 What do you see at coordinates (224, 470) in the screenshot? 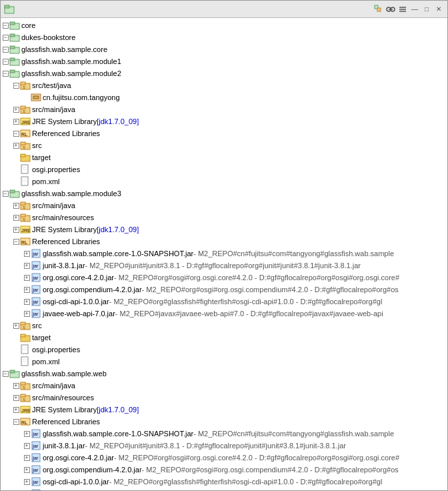
I see `tree-item-jar-osgi-compound-mw: +jarorg.osgi.compendium-4.2.0.jar - M2_R…` at bounding box center [224, 470].